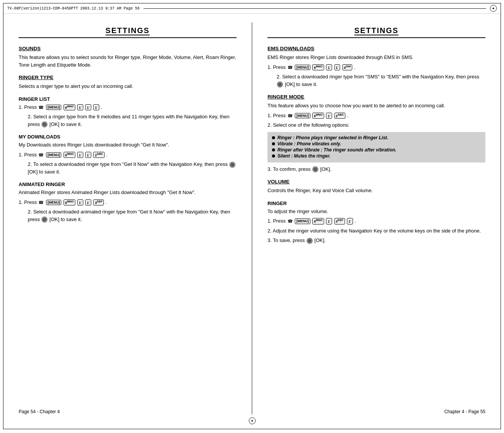  I want to click on animated-ringer-desc: Animated Ringer stores Animated Ringer L…, so click(128, 193).